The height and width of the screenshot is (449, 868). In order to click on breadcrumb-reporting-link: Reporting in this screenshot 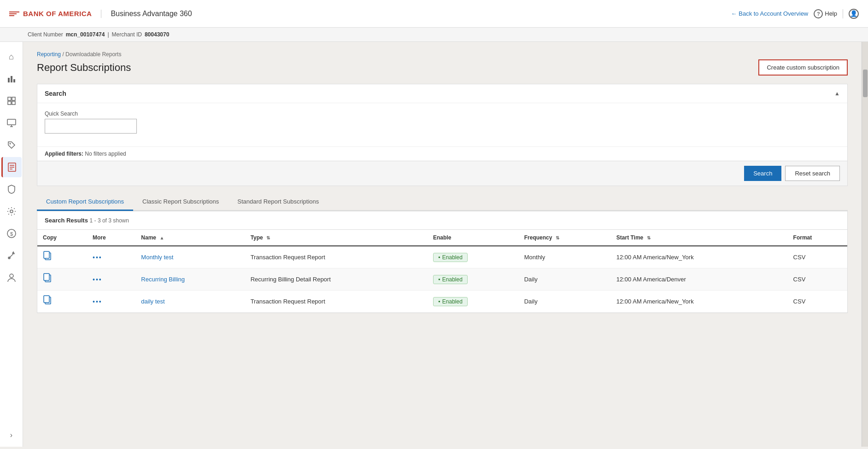, I will do `click(49, 54)`.